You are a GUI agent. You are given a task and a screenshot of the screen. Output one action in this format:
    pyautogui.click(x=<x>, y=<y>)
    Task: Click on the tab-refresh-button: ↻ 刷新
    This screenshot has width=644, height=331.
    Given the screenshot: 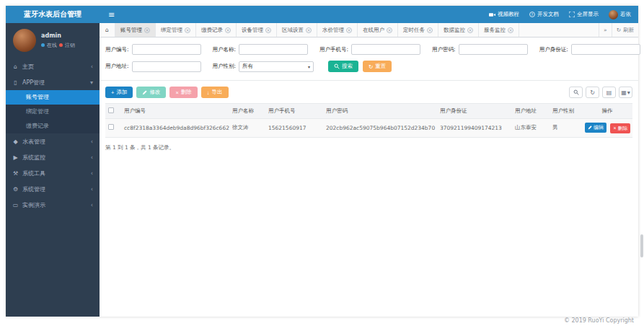 What is the action you would take?
    pyautogui.click(x=625, y=30)
    